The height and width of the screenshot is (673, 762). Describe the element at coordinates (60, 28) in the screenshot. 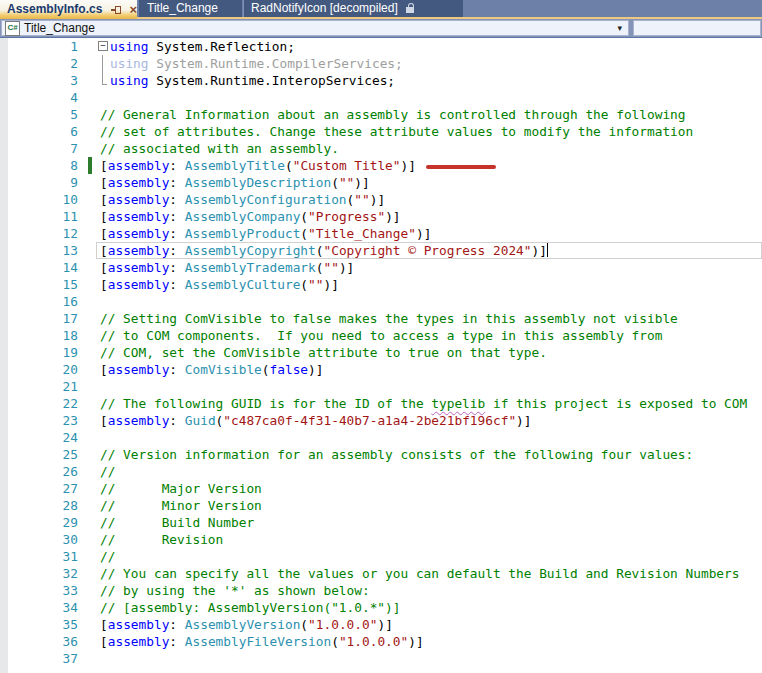

I see `project-dropdown-value: Title_Change` at that location.